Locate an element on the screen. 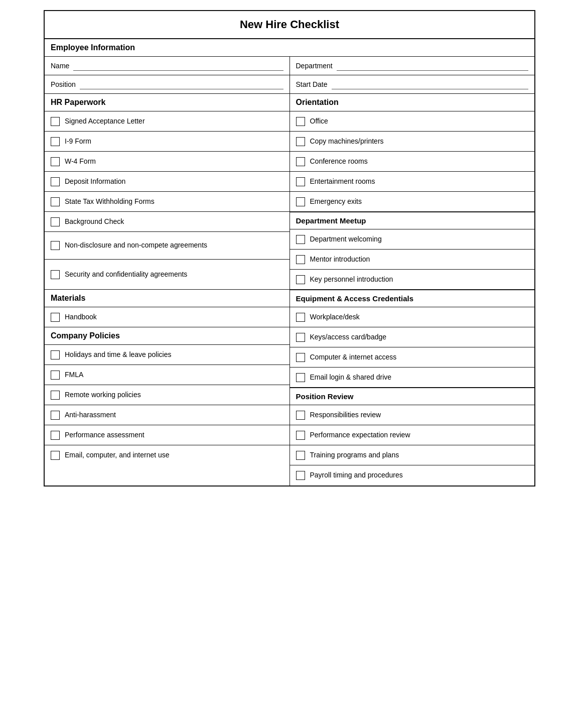 This screenshot has width=579, height=728. checkbox-key-personnel is located at coordinates (301, 280).